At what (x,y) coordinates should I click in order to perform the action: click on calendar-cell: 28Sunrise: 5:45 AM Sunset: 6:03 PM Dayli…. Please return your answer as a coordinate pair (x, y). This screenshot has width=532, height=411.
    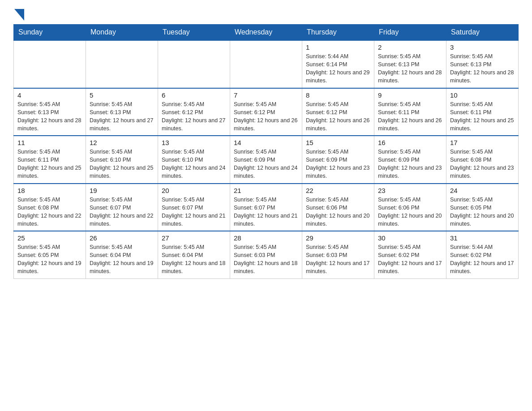
    Looking at the image, I should click on (266, 255).